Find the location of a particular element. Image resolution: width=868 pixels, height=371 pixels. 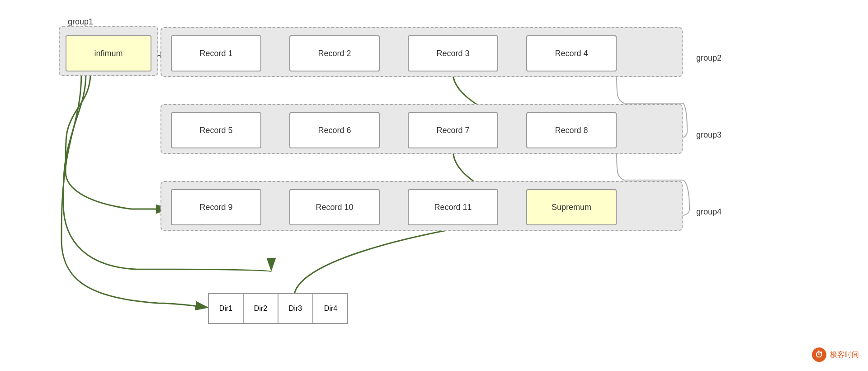

group2-label: group2 is located at coordinates (709, 58).